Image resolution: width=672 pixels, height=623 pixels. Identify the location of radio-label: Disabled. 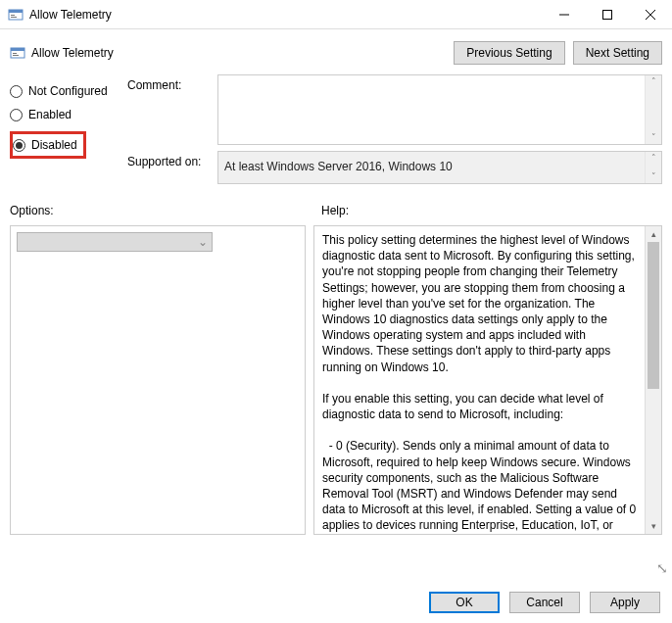
(55, 145).